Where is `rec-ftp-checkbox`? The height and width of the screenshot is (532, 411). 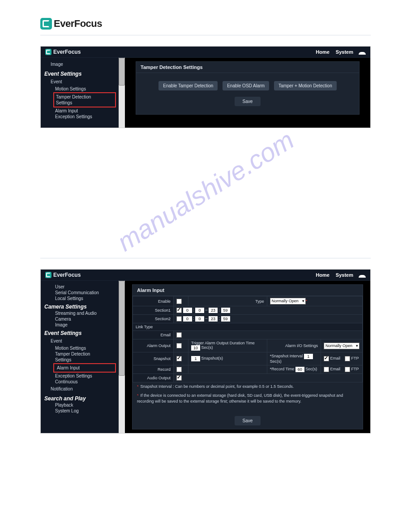 rec-ftp-checkbox is located at coordinates (347, 369).